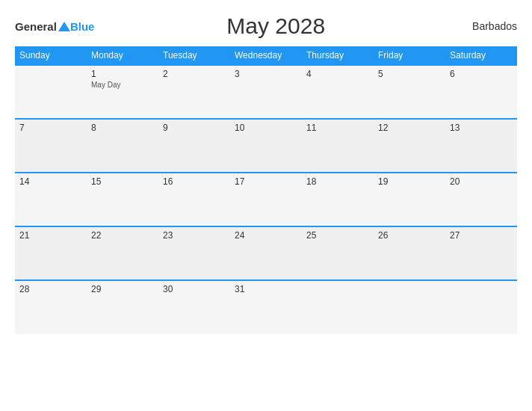 The height and width of the screenshot is (411, 532). I want to click on day-number: 18, so click(338, 182).